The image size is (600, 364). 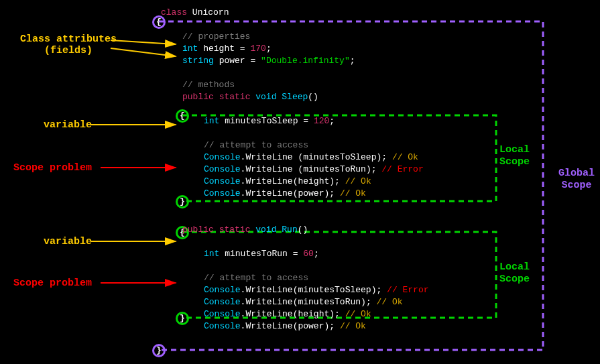 What do you see at coordinates (68, 45) in the screenshot?
I see `class-attributes-label: Class attributes (fields)` at bounding box center [68, 45].